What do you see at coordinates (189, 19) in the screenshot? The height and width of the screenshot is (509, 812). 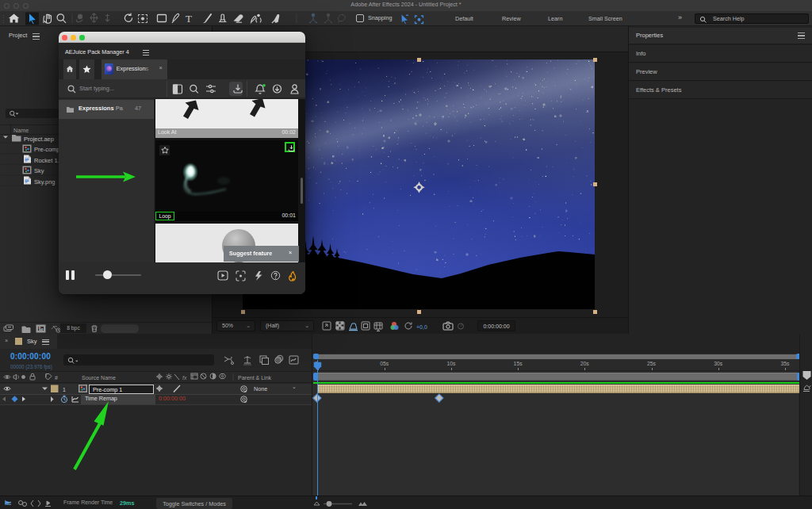 I see `svg-text: T` at bounding box center [189, 19].